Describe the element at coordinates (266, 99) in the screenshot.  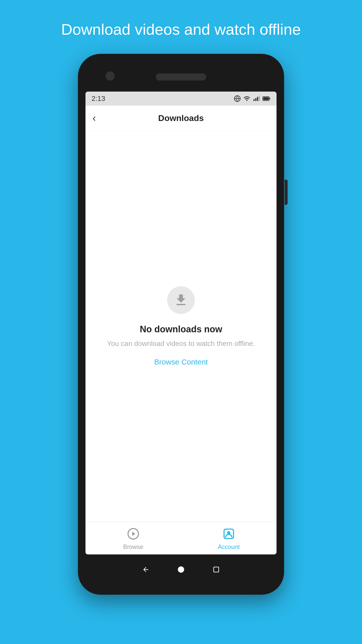
I see `battery-icon` at that location.